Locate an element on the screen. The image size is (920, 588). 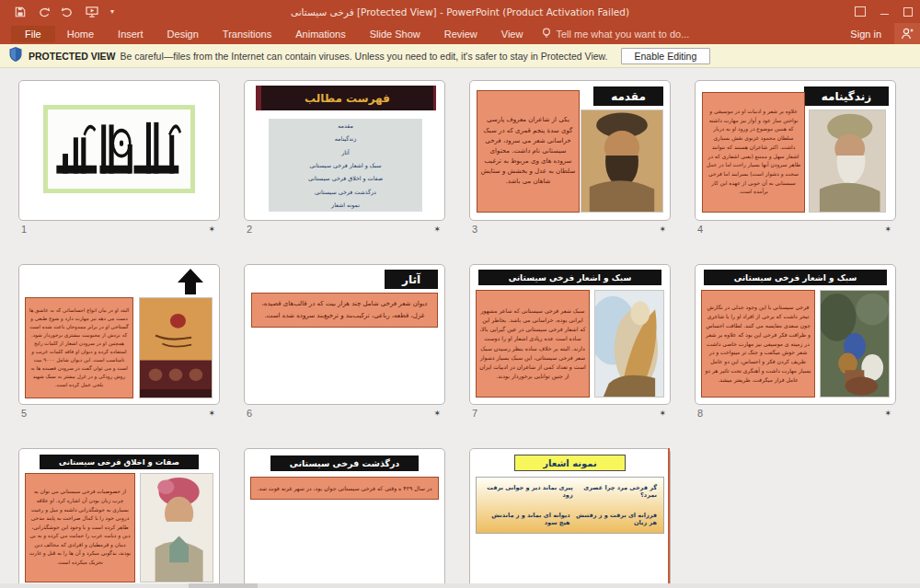
toc-item: زندگینامه is located at coordinates (346, 138).